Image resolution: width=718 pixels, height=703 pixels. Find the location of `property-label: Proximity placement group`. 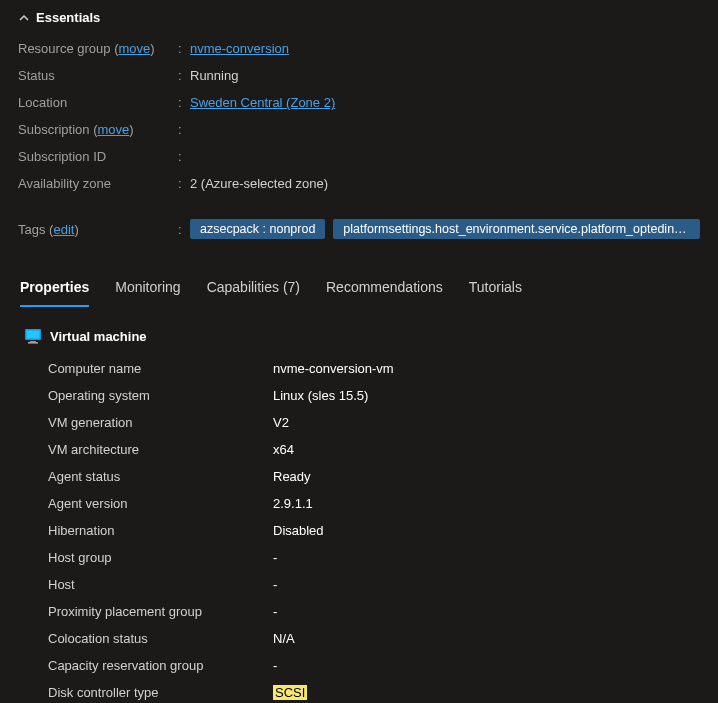

property-label: Proximity placement group is located at coordinates (146, 612).